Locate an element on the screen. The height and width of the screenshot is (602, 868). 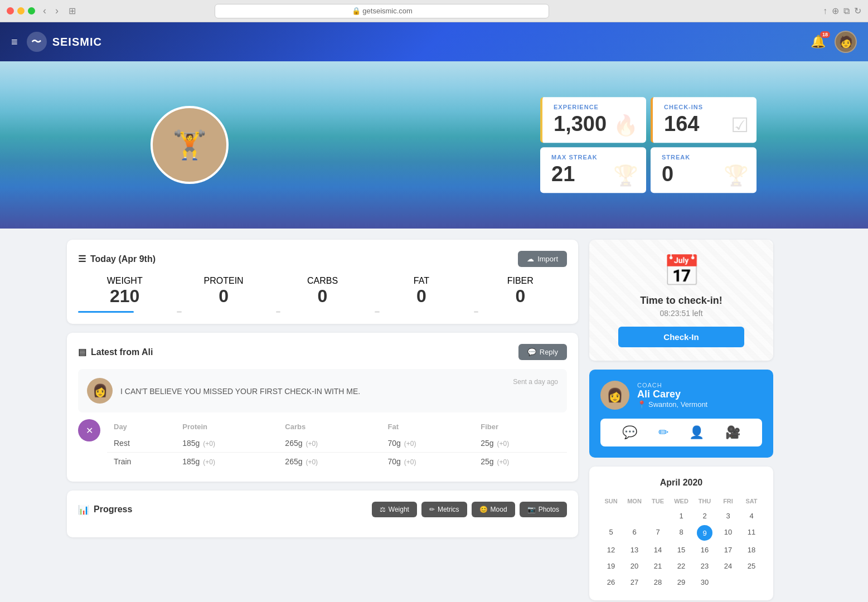
col-protein: Protein is located at coordinates (227, 427).